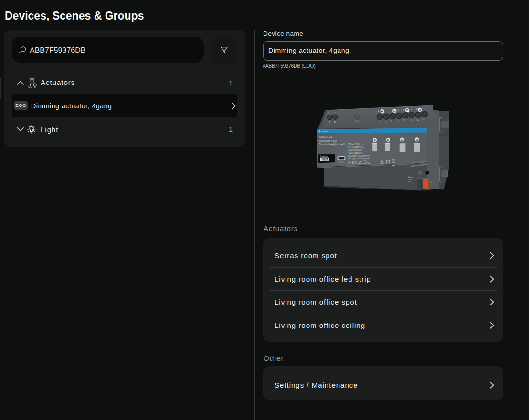 This screenshot has height=420, width=529. I want to click on svg-text: 4x10-315W/VA, so click(355, 153).